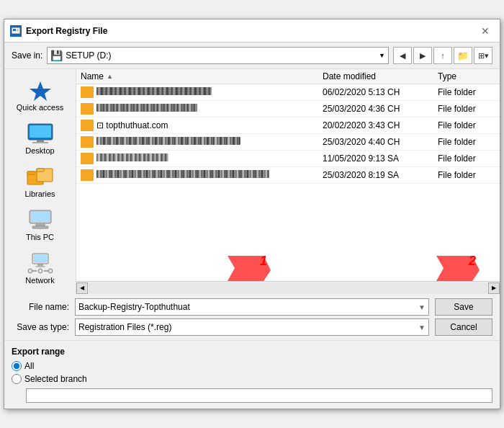 The width and height of the screenshot is (504, 428). I want to click on sidebar-label-libraries: Libraries, so click(40, 194).